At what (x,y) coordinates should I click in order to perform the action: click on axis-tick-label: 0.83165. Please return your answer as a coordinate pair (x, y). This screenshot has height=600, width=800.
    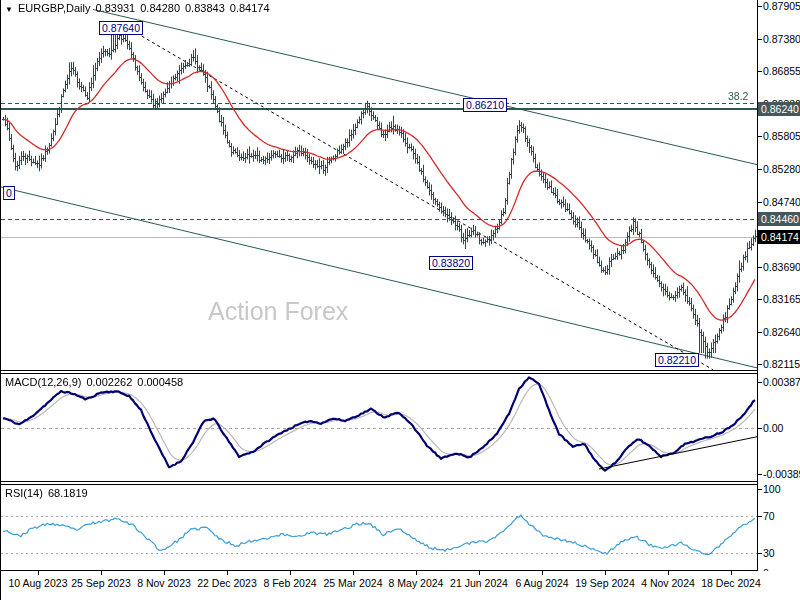
    Looking at the image, I should click on (782, 299).